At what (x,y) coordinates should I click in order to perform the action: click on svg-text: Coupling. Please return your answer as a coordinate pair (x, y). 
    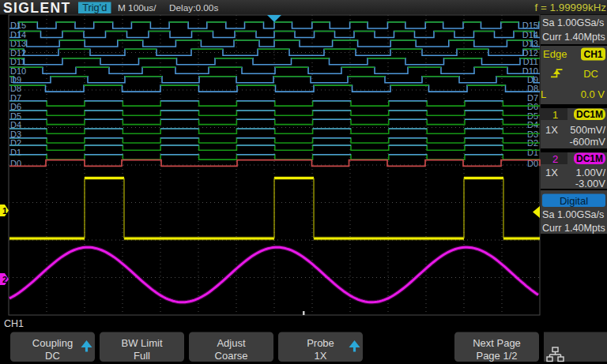
    Looking at the image, I should click on (52, 343).